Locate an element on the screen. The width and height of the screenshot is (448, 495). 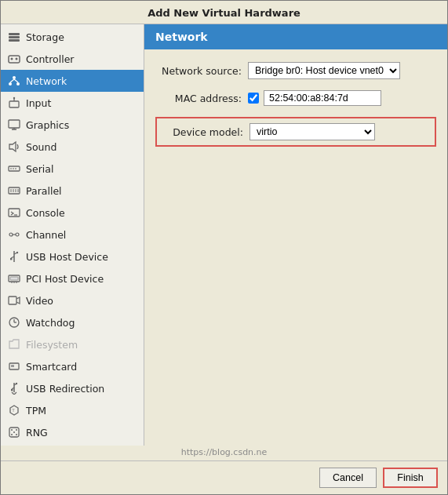
rng-icon is located at coordinates (14, 432).